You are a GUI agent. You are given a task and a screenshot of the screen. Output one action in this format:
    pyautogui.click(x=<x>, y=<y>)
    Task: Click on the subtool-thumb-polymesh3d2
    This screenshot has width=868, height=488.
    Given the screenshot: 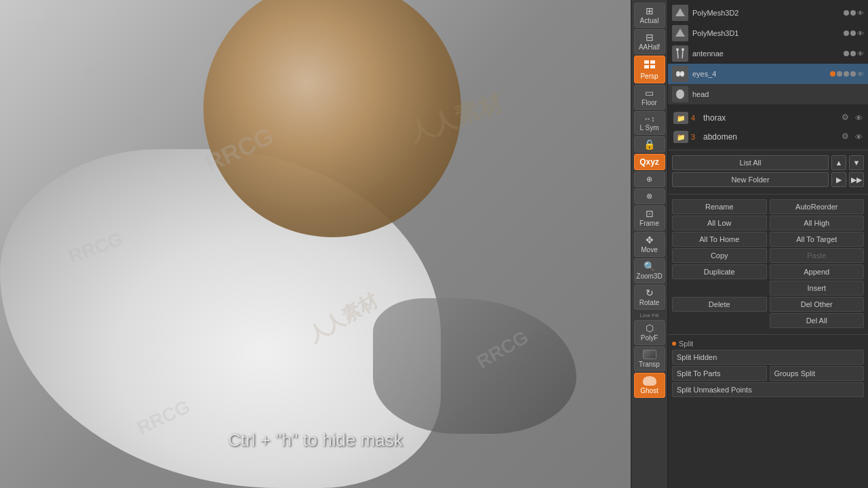 What is the action you would take?
    pyautogui.click(x=680, y=13)
    